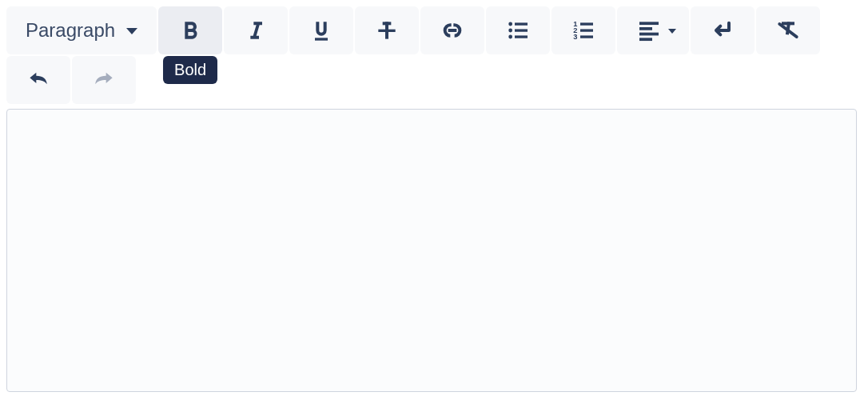 The width and height of the screenshot is (868, 408). I want to click on undo-button, so click(38, 80).